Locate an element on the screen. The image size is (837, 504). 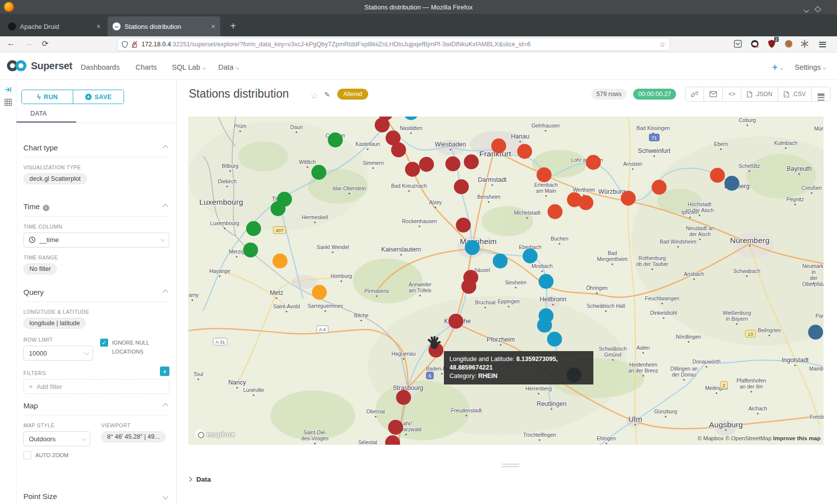
map-style-select: Outdoors is located at coordinates (57, 439).